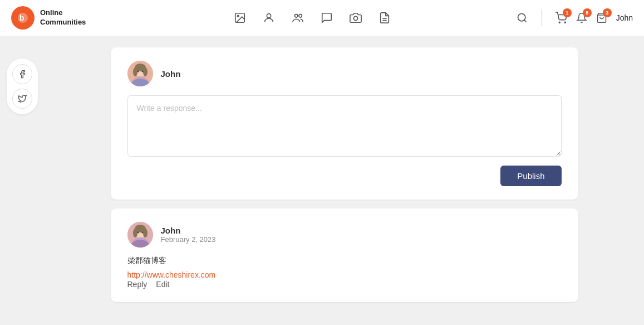  Describe the element at coordinates (188, 231) in the screenshot. I see `commenter-name: John` at that location.